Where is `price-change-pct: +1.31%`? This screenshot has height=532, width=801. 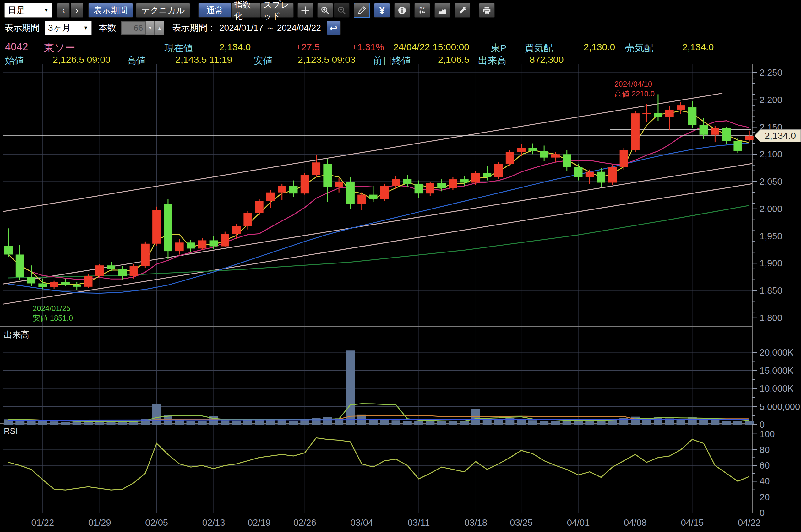
price-change-pct: +1.31% is located at coordinates (368, 47).